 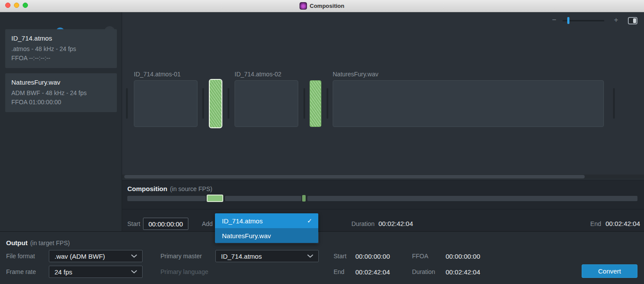 I want to click on composition-subtitle: (in source FPS), so click(x=191, y=189).